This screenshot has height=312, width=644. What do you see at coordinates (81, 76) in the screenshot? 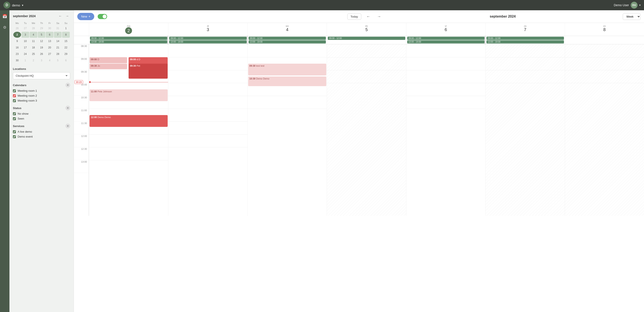
I see `time-slot-930: 09:30` at bounding box center [81, 76].